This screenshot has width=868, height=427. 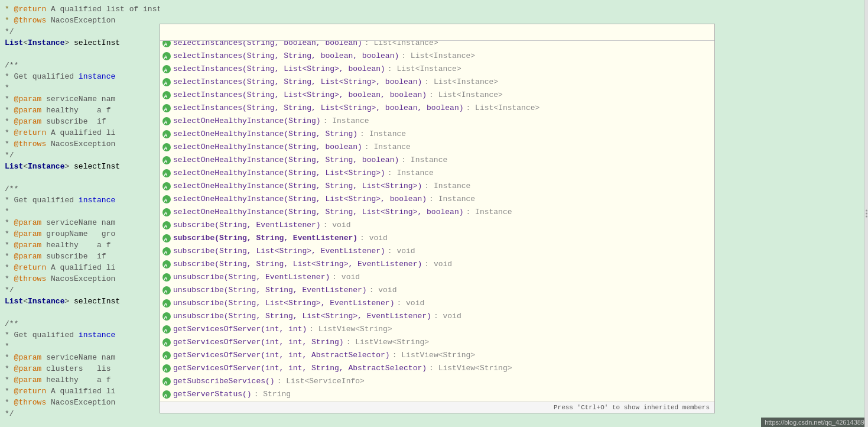 I want to click on autocomplete-item: selectOneHealthyInstance(String) : Insta…, so click(x=437, y=121).